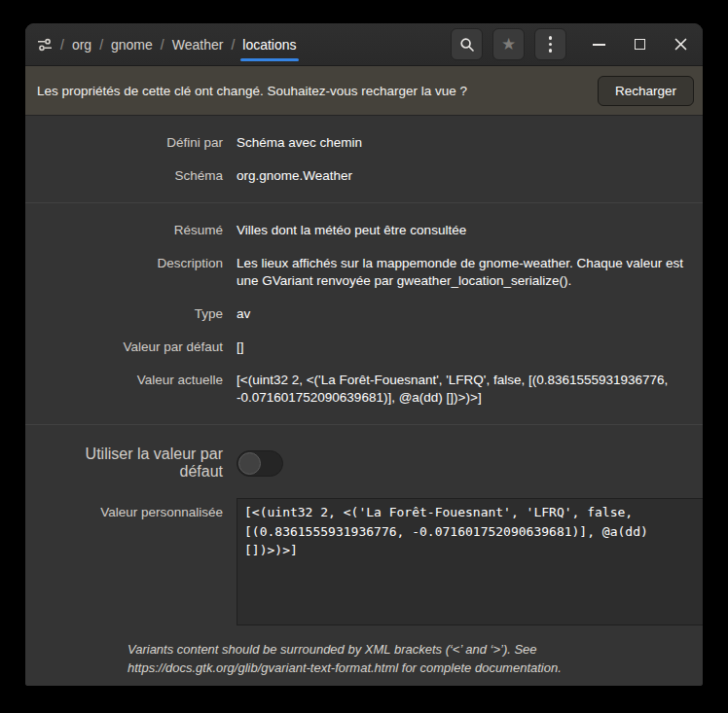 The image size is (728, 713). Describe the element at coordinates (132, 347) in the screenshot. I see `property-label: Valeur par défaut` at that location.